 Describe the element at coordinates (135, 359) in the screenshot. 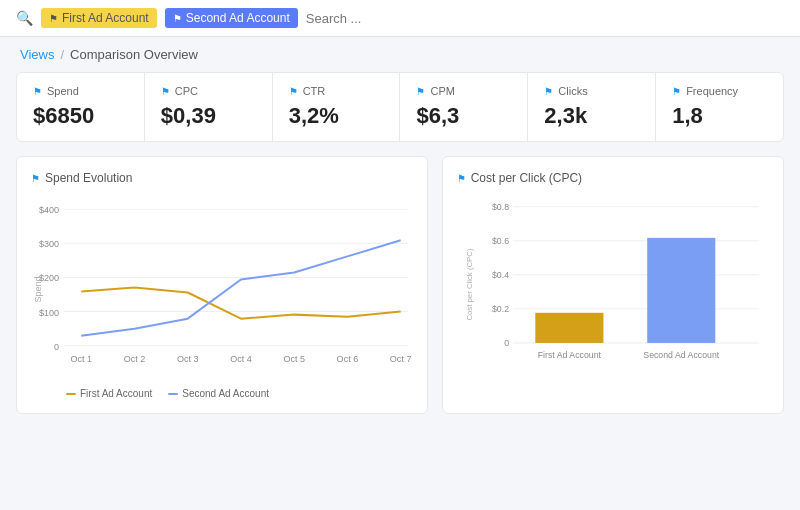

I see `svg-text: Oct 2` at that location.